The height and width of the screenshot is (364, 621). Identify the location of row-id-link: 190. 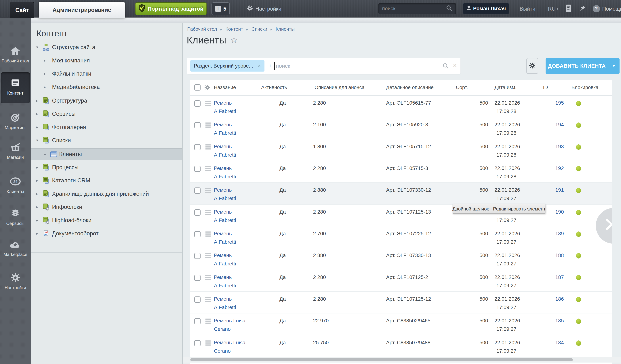
(553, 212).